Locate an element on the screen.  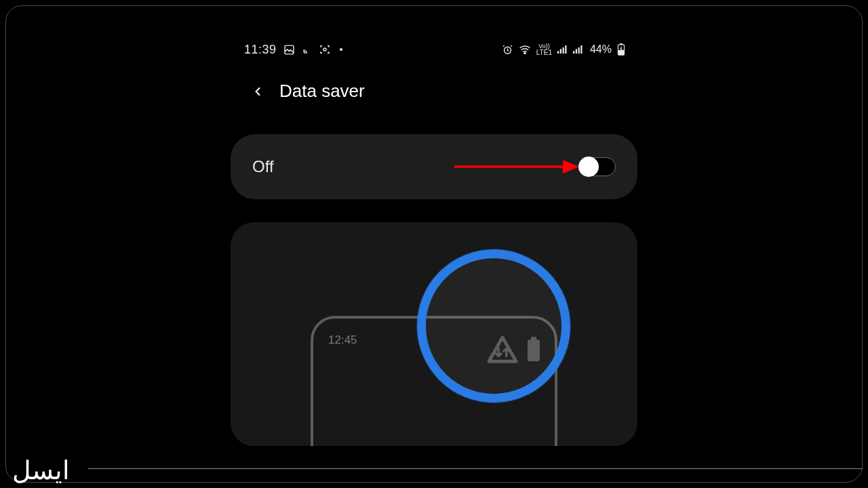
signal-icon is located at coordinates (563, 49).